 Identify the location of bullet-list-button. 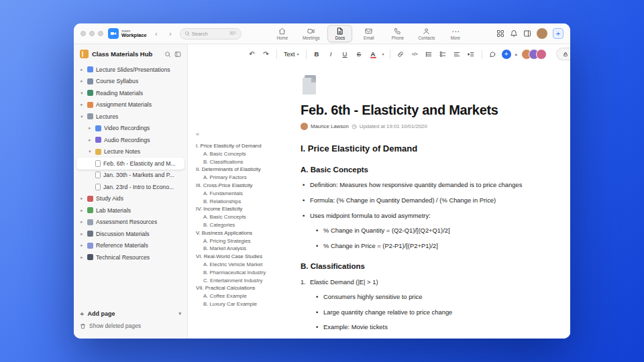
(429, 54).